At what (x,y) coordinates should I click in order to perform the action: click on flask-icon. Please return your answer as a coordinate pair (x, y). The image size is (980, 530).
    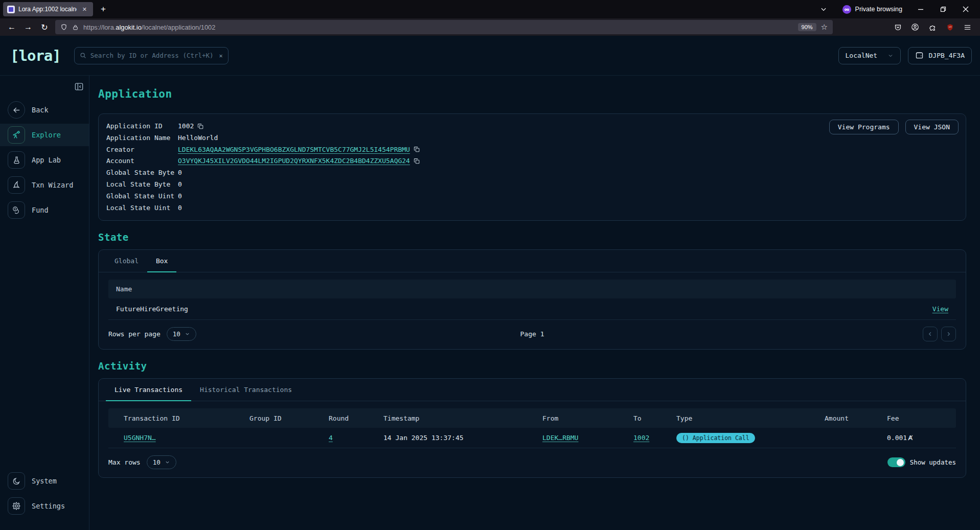
    Looking at the image, I should click on (16, 160).